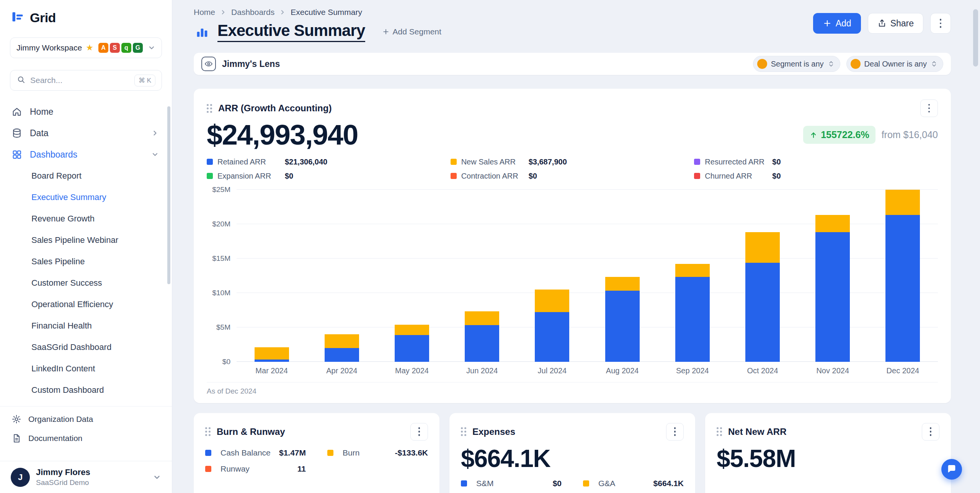  I want to click on star-icon: ★, so click(90, 48).